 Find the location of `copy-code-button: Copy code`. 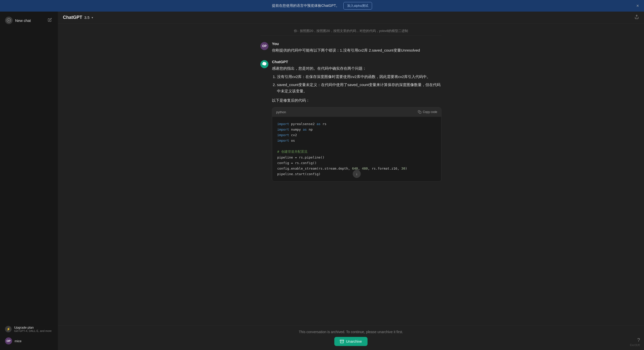

copy-code-button: Copy code is located at coordinates (428, 112).